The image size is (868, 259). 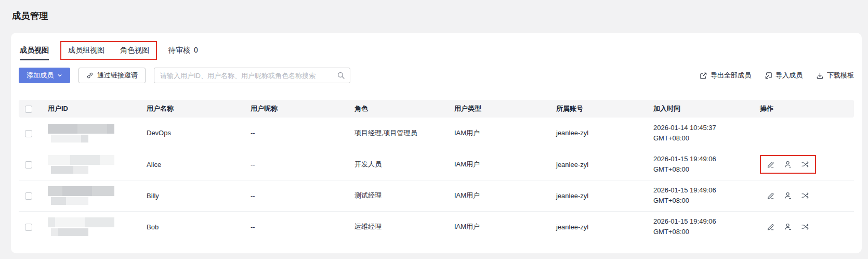 I want to click on import-icon, so click(x=768, y=76).